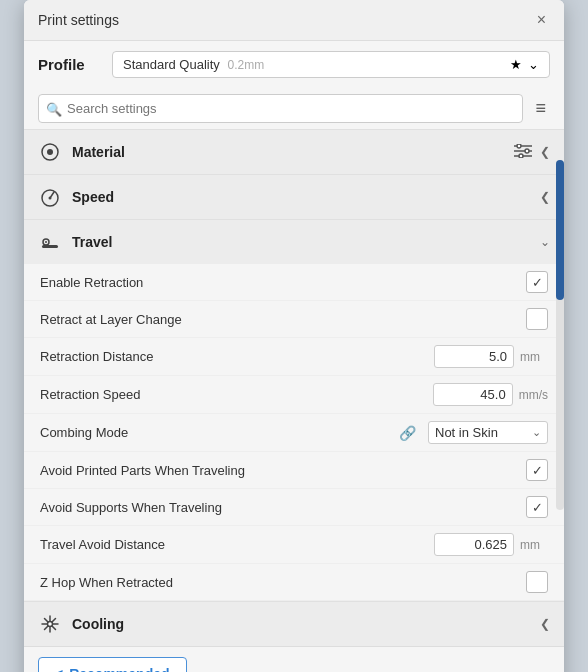  What do you see at coordinates (236, 394) in the screenshot?
I see `setting-name-retraction-speed: Retraction Speed` at bounding box center [236, 394].